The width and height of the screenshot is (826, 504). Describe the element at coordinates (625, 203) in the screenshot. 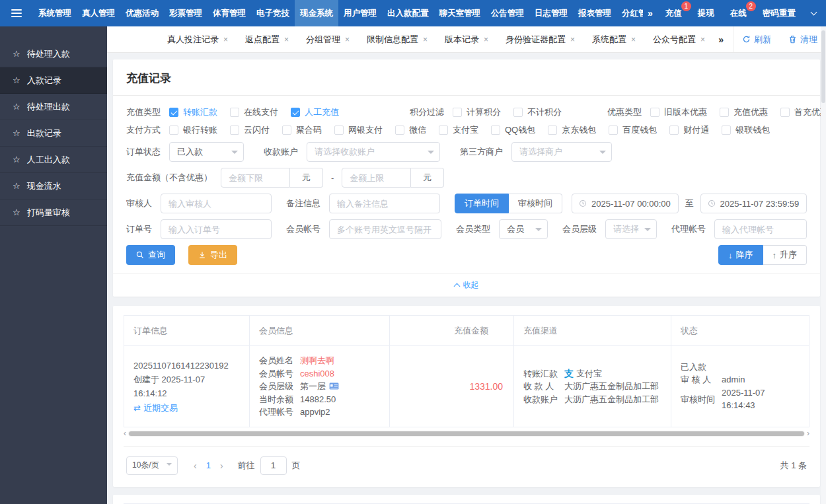

I see `date-start-input: 2025-11-07 00:00:00` at that location.